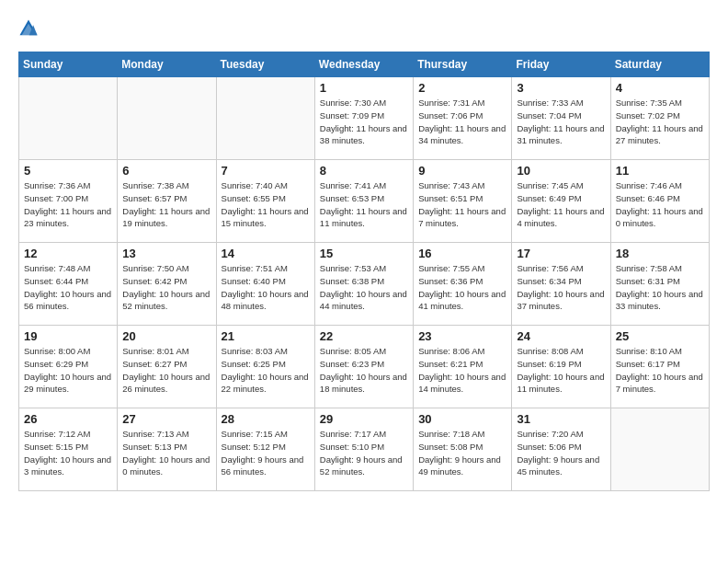 The width and height of the screenshot is (728, 563). Describe the element at coordinates (364, 30) in the screenshot. I see `page-header` at that location.